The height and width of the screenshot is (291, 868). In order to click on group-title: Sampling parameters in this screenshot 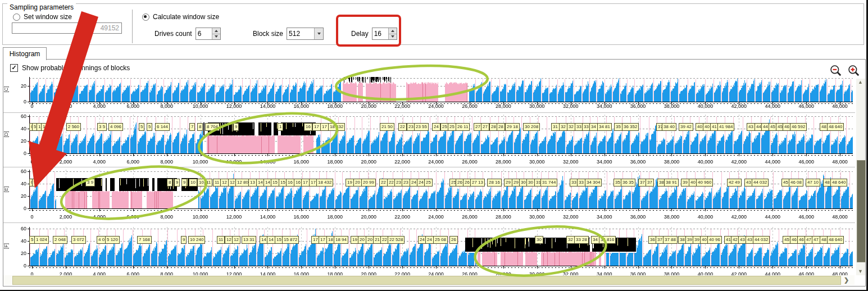, I will do `click(42, 7)`.